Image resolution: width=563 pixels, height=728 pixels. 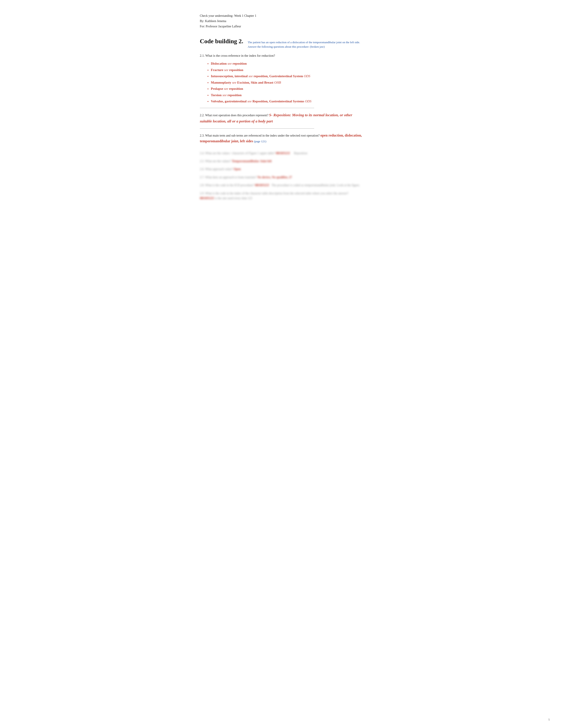 What do you see at coordinates (224, 95) in the screenshot?
I see `bullet-torsion-see: see` at bounding box center [224, 95].